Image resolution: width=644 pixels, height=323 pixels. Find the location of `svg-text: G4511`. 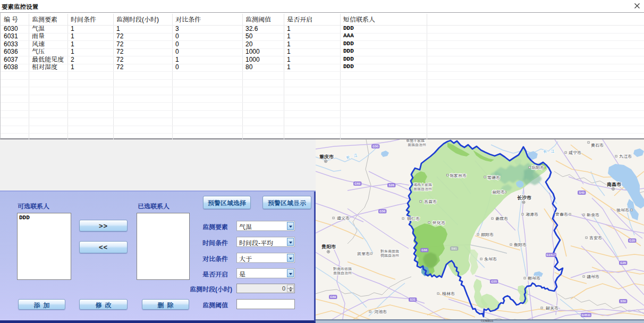

svg-text: G4511 is located at coordinates (586, 315).